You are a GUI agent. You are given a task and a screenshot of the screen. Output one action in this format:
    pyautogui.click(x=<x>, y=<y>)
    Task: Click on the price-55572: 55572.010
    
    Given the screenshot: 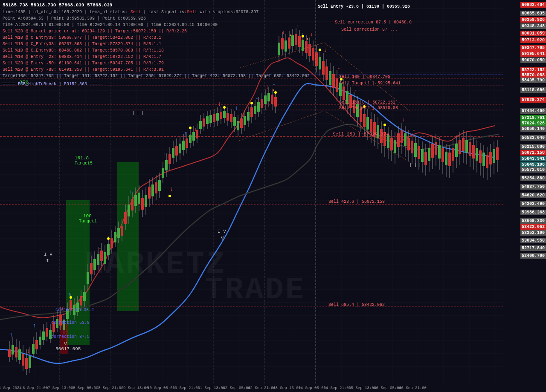 What is the action you would take?
    pyautogui.click(x=533, y=170)
    